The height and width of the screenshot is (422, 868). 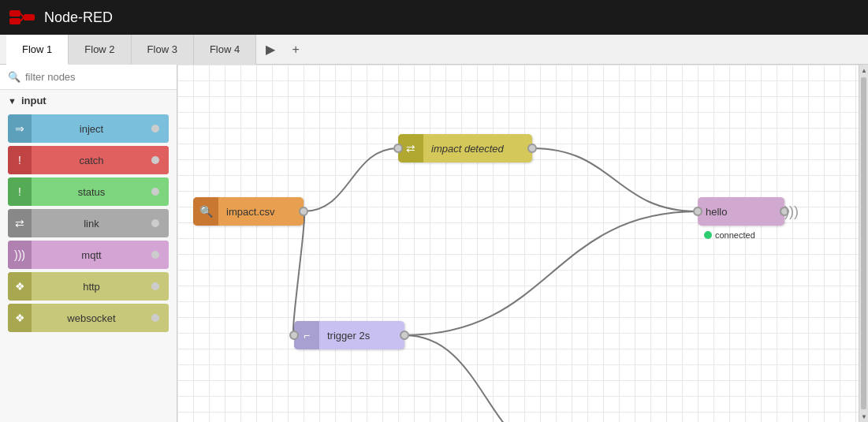 I want to click on impact-detected-port-right, so click(x=532, y=148).